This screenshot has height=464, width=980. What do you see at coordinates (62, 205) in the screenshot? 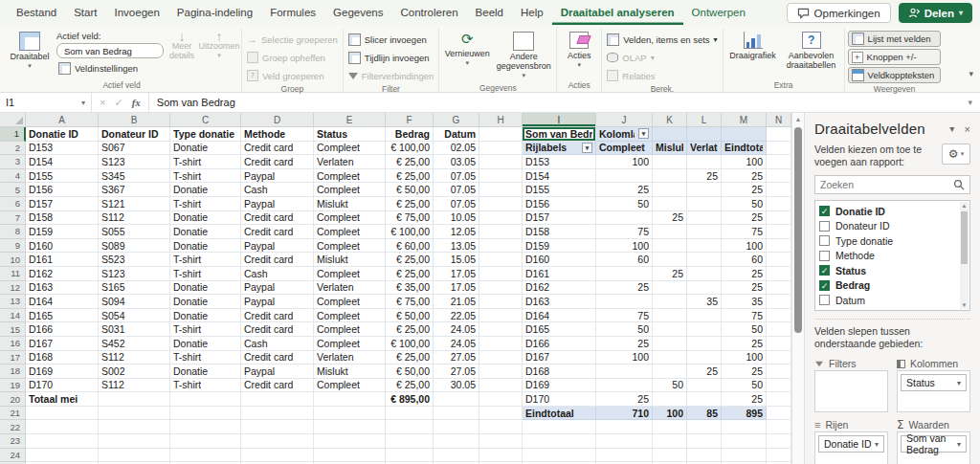
I see `cell-A6: D157` at bounding box center [62, 205].